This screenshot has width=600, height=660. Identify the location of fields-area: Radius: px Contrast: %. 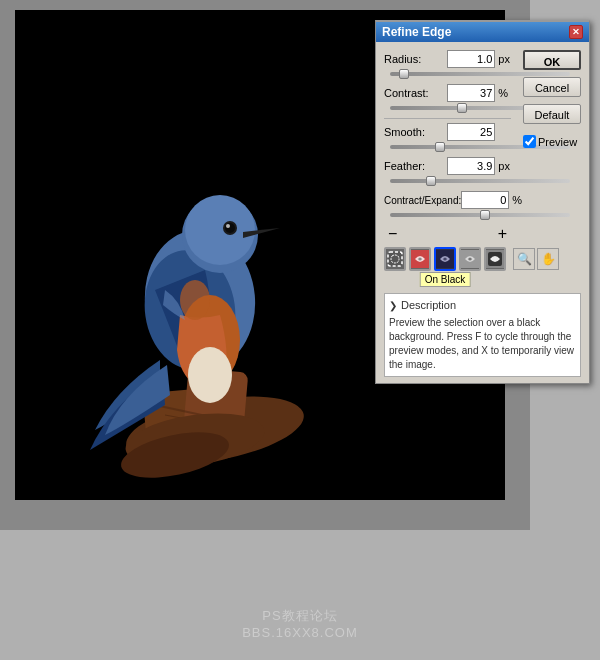
(448, 160).